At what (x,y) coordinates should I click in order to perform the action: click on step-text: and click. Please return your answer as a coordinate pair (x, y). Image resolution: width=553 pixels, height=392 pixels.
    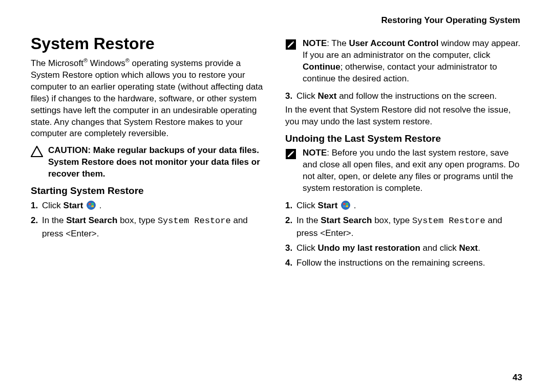
    Looking at the image, I should click on (440, 248).